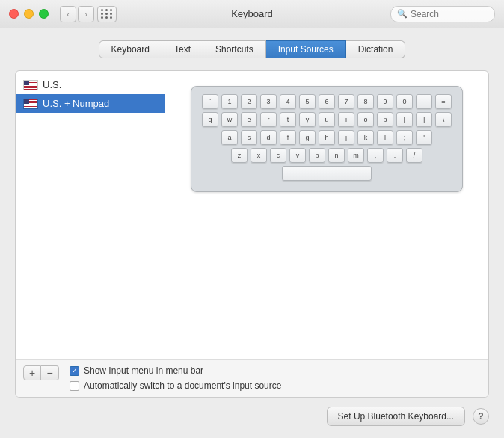  Describe the element at coordinates (31, 85) in the screenshot. I see `us-flag-icon` at that location.